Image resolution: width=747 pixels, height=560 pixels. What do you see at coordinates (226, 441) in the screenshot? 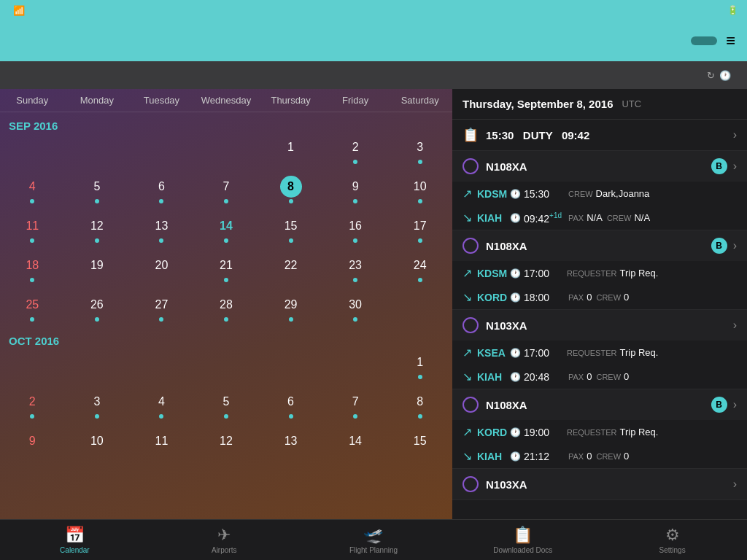
I see `day-number: 12` at bounding box center [226, 441].